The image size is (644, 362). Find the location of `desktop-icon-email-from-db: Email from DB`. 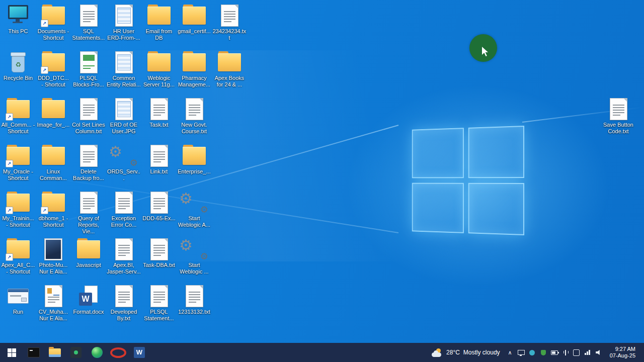

desktop-icon-email-from-db: Email from DB is located at coordinates (159, 23).